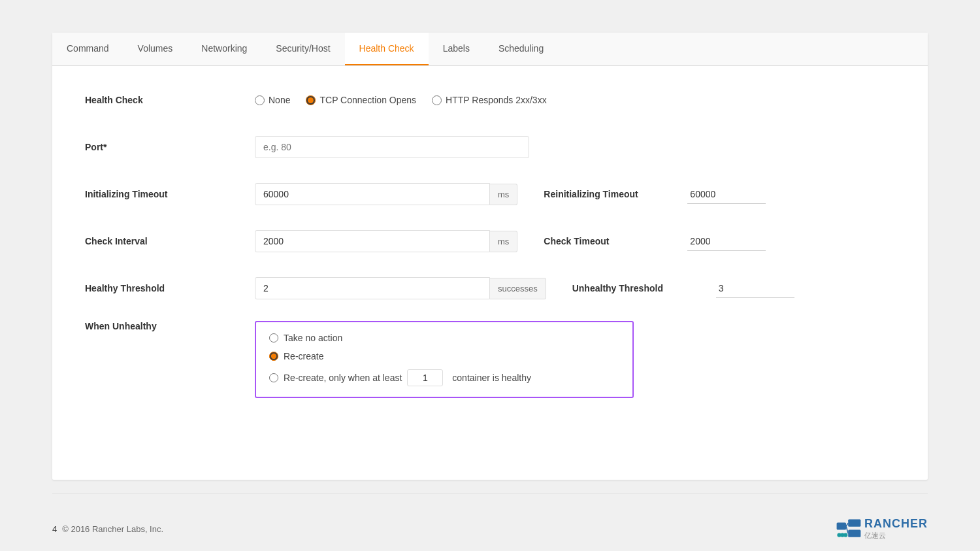 The width and height of the screenshot is (980, 551). I want to click on unhealthy-threshold-group: Unhealthy Threshold, so click(683, 289).